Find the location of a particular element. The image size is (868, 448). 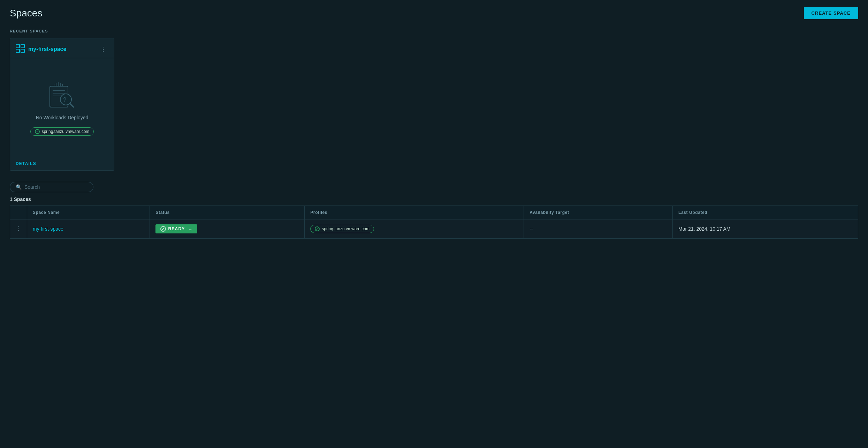

page-title: Spaces is located at coordinates (26, 13).